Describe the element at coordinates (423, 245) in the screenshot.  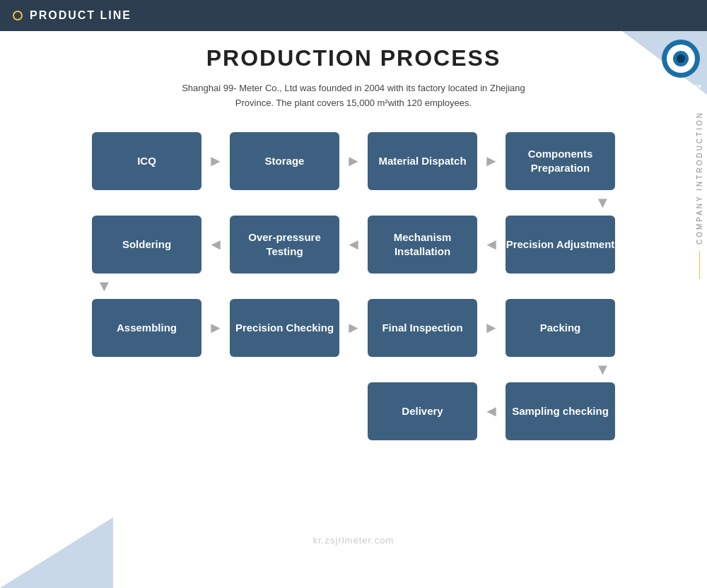
I see `flow-box-mechanism-installation: Mechanism Installation` at that location.